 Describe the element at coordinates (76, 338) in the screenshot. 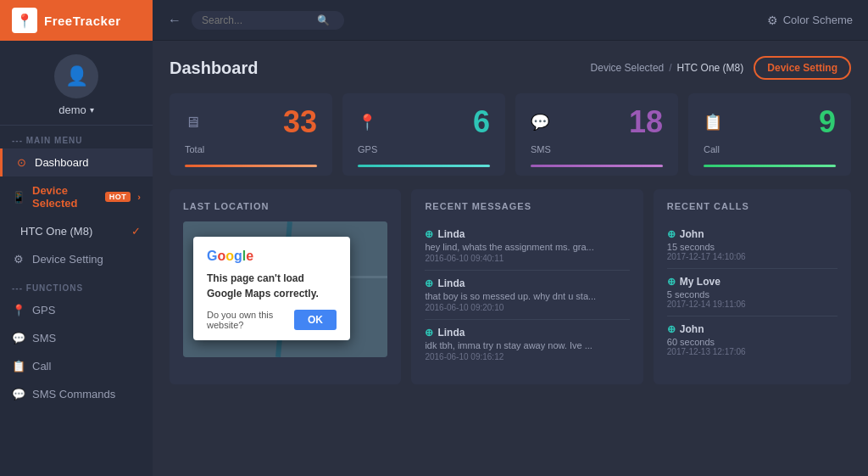

I see `sidebar-item-sms: 💬 SMS` at that location.